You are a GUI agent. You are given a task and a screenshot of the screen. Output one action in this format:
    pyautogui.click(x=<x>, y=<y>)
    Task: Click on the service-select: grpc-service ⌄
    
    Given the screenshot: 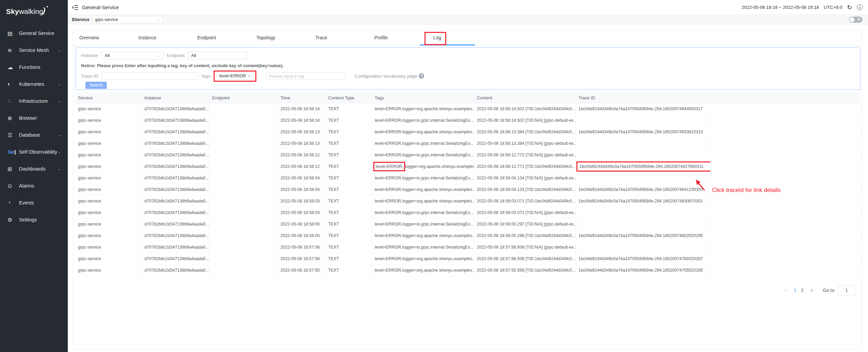 What is the action you would take?
    pyautogui.click(x=127, y=20)
    